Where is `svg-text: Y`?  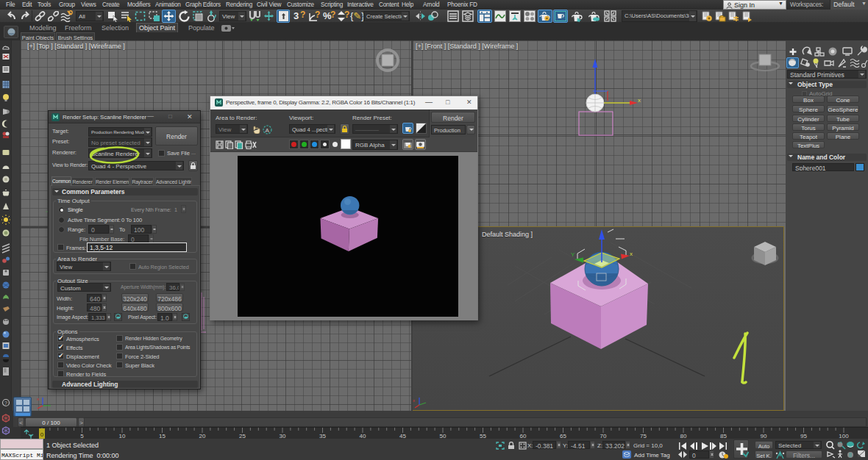 svg-text: Y is located at coordinates (573, 254).